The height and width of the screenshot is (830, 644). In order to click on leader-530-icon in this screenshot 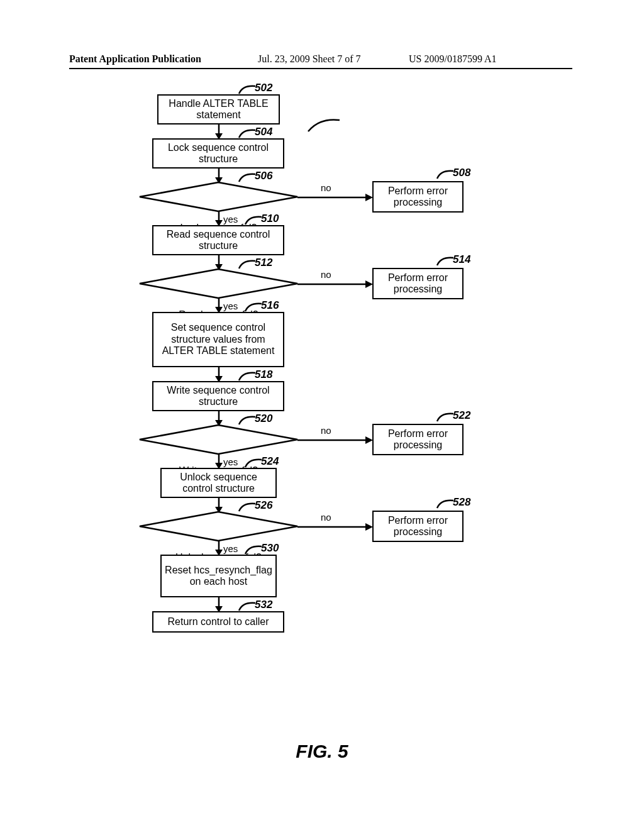, I will do `click(253, 550)`.